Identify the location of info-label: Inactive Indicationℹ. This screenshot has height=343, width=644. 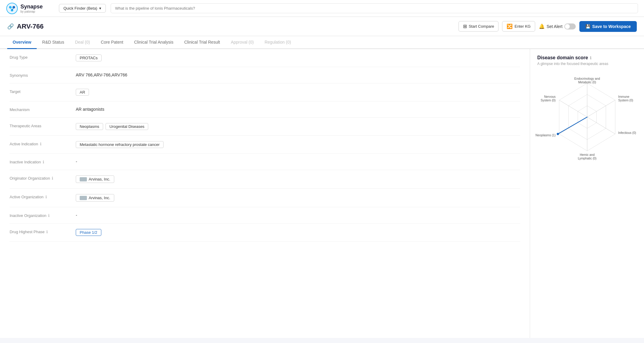
(43, 162).